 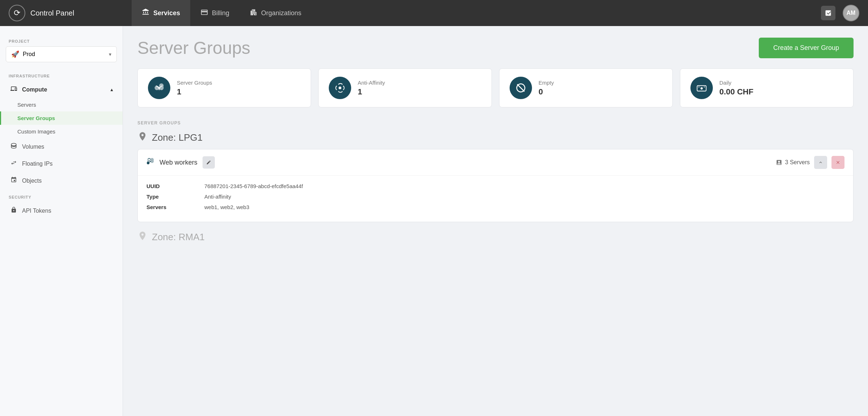 I want to click on stat-icon-daily, so click(x=702, y=88).